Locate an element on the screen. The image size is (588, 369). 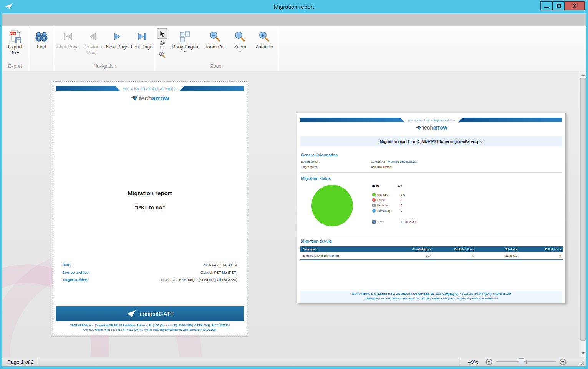
hand-icon is located at coordinates (162, 44).